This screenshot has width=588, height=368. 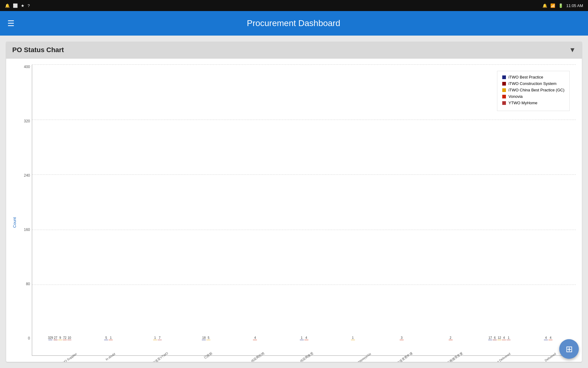 I want to click on bar-value: 9, so click(x=60, y=338).